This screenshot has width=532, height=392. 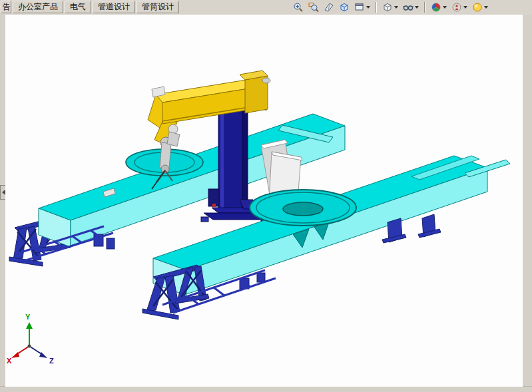 I want to click on hide-show-items-icon, so click(x=408, y=7).